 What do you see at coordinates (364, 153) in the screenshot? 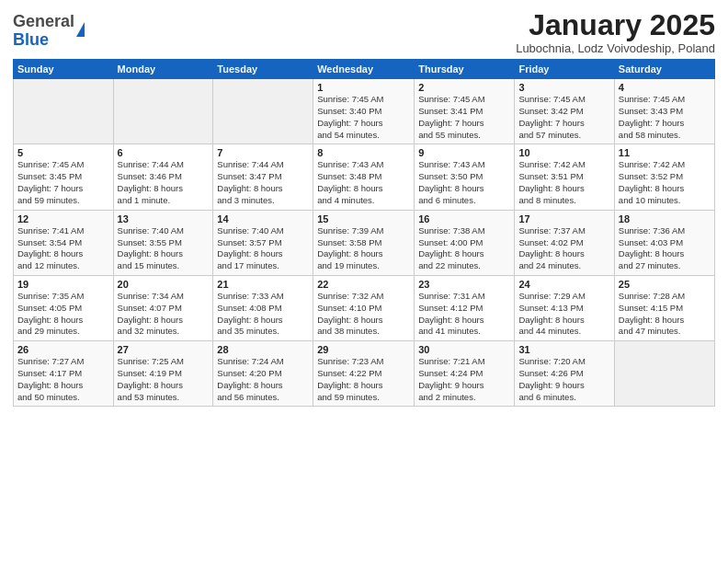
I see `day-number: 8` at bounding box center [364, 153].